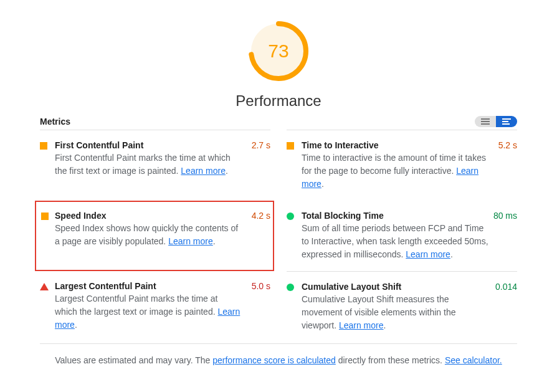  Describe the element at coordinates (278, 122) in the screenshot. I see `metrics-header: Metrics` at that location.